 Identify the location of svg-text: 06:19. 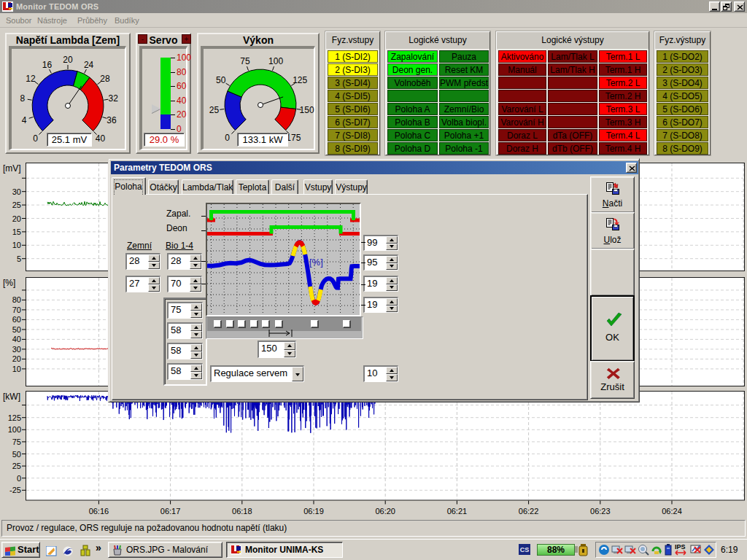
(314, 511).